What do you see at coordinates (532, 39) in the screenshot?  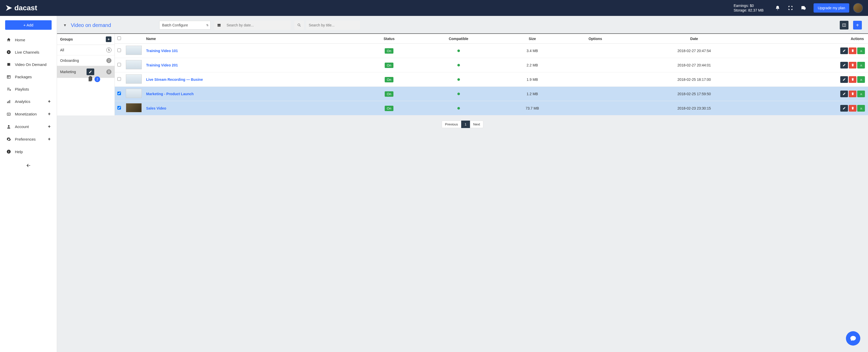 I see `col-size: Size` at bounding box center [532, 39].